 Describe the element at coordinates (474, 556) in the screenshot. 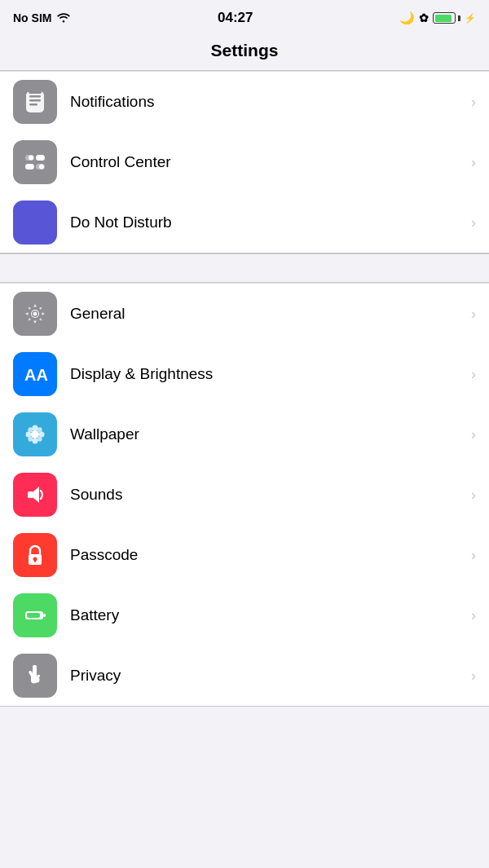

I see `passcode-chevron: ›` at that location.